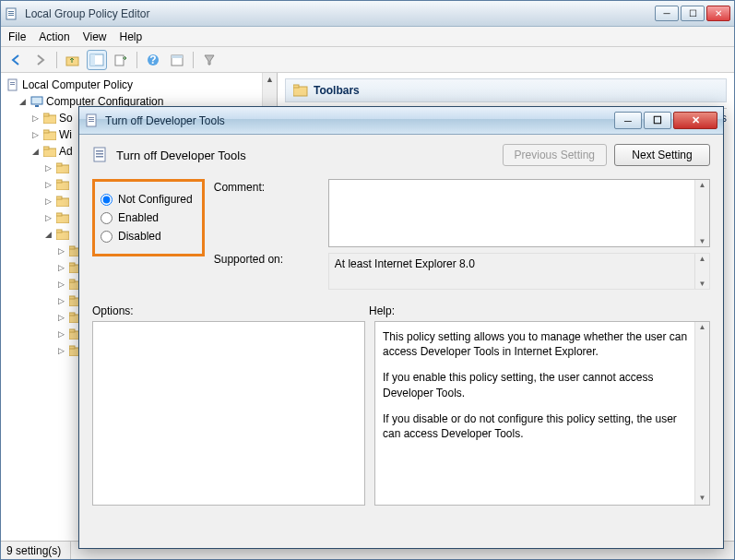 The image size is (735, 560). I want to click on menu-help: Help, so click(131, 37).